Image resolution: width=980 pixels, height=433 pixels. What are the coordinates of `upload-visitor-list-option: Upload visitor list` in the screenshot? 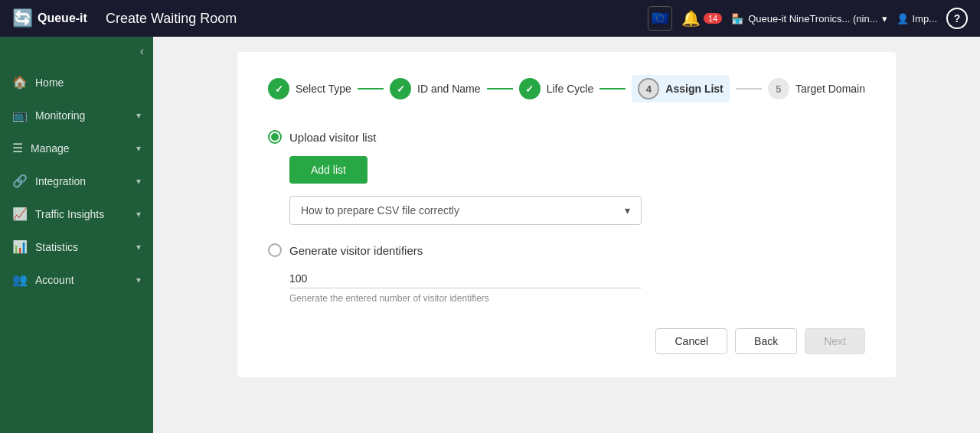 It's located at (567, 137).